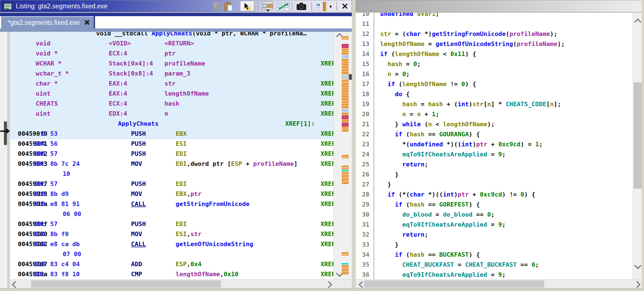 This screenshot has height=291, width=644. Describe the element at coordinates (172, 254) in the screenshot. I see `asm-row: 07 00` at that location.